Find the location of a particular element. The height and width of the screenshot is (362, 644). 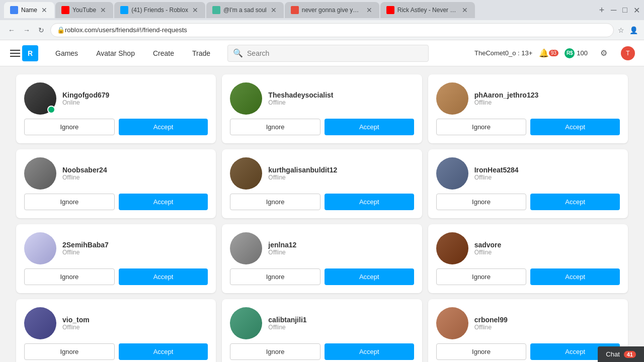

tab-t6: Rick Astley - Never Gonna G... ✕ is located at coordinates (428, 10).